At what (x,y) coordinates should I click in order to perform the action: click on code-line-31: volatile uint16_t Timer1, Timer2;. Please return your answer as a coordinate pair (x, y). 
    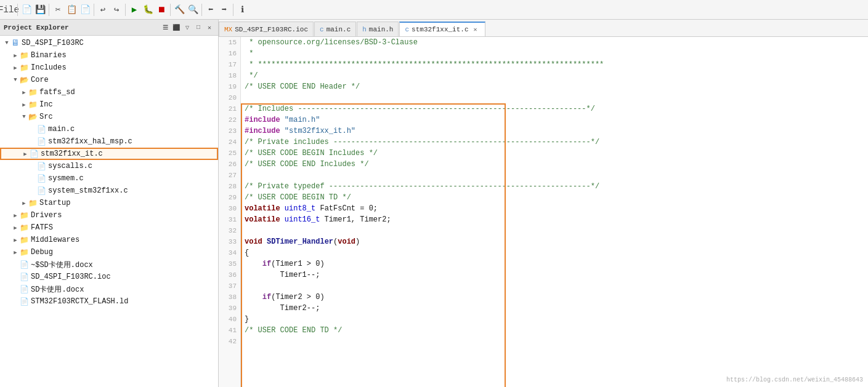
    Looking at the image, I should click on (556, 220).